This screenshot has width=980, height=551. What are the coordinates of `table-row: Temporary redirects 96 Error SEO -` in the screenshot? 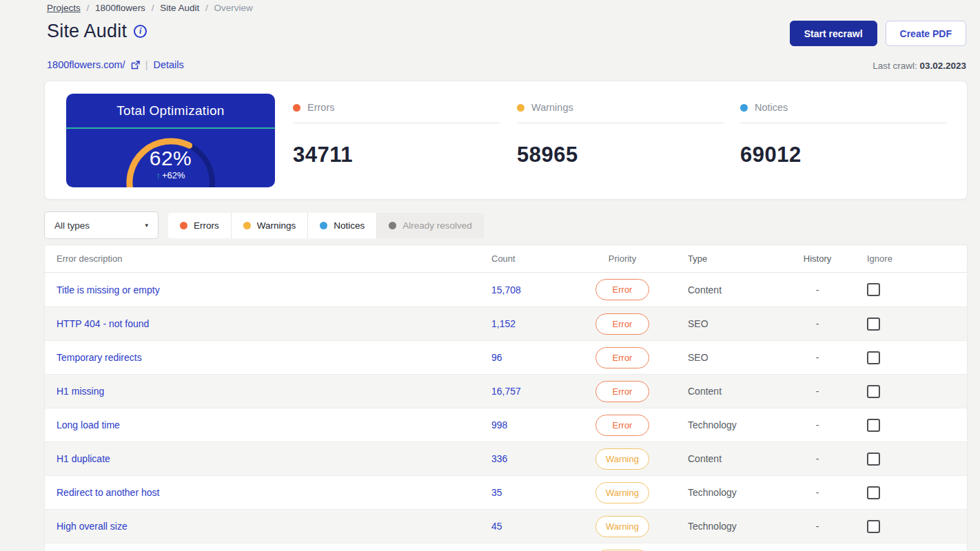 It's located at (506, 357).